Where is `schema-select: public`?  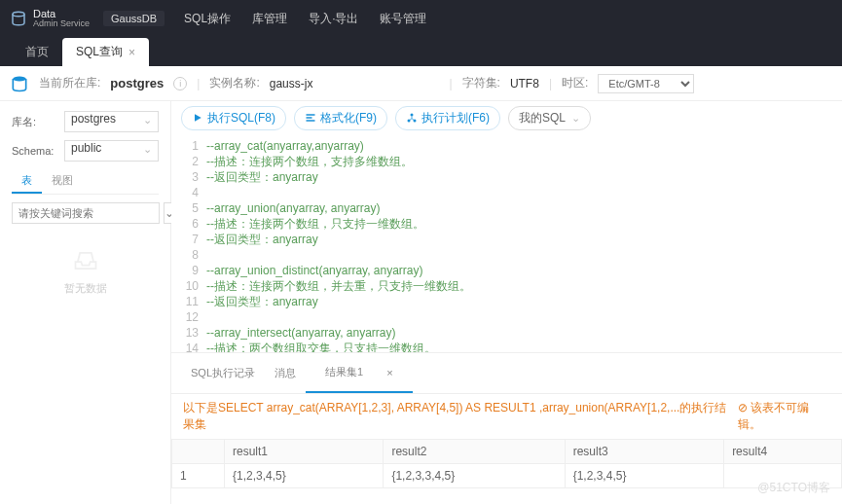 schema-select: public is located at coordinates (111, 151).